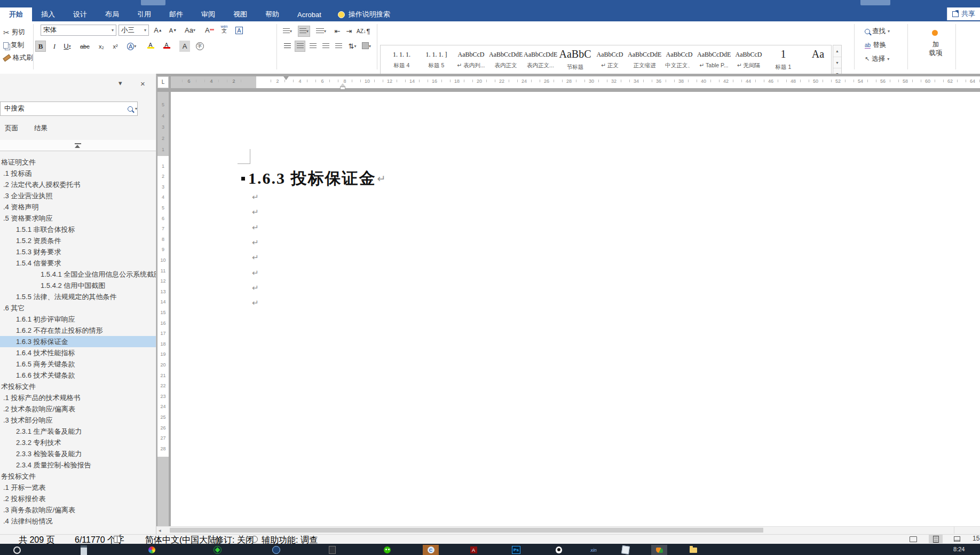 Image resolution: width=980 pixels, height=555 pixels. Describe the element at coordinates (224, 29) in the screenshot. I see `phonetic-guide-button: wén文` at that location.